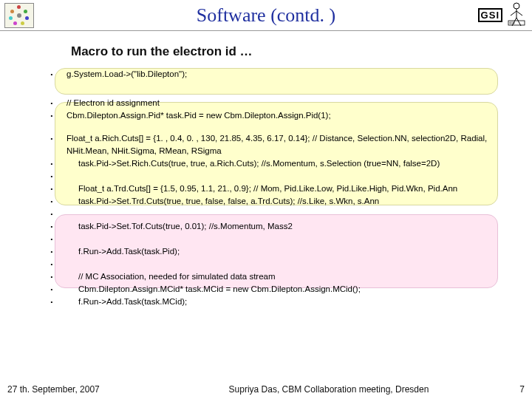 This screenshot has width=532, height=399. Describe the element at coordinates (292, 290) in the screenshot. I see `code-text: Cbm.Dilepton.Assign.MCid* task.MCid = ne…` at that location.